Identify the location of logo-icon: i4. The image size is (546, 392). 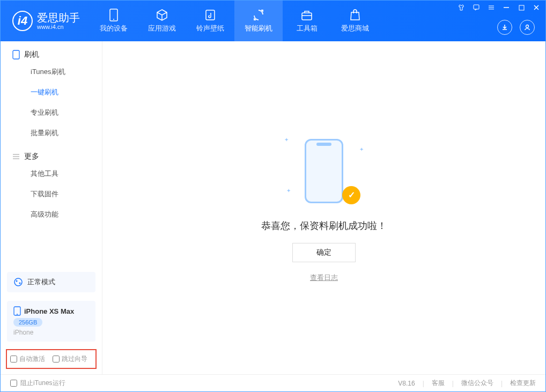
(23, 21).